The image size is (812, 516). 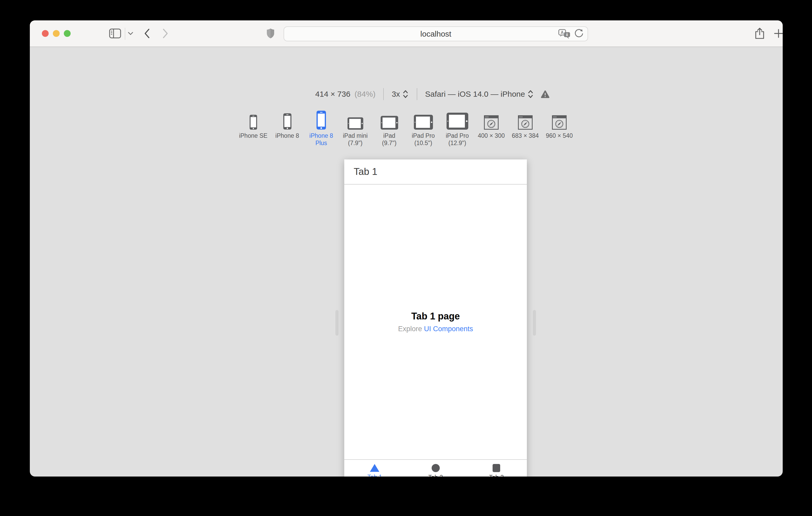 What do you see at coordinates (448, 329) in the screenshot?
I see `ui-components-link: UI Components` at bounding box center [448, 329].